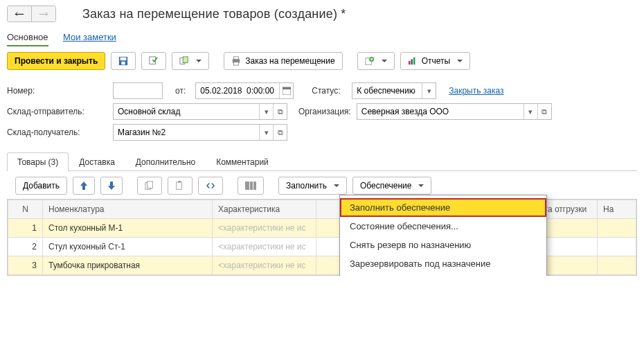  I want to click on barcode-icon, so click(251, 186).